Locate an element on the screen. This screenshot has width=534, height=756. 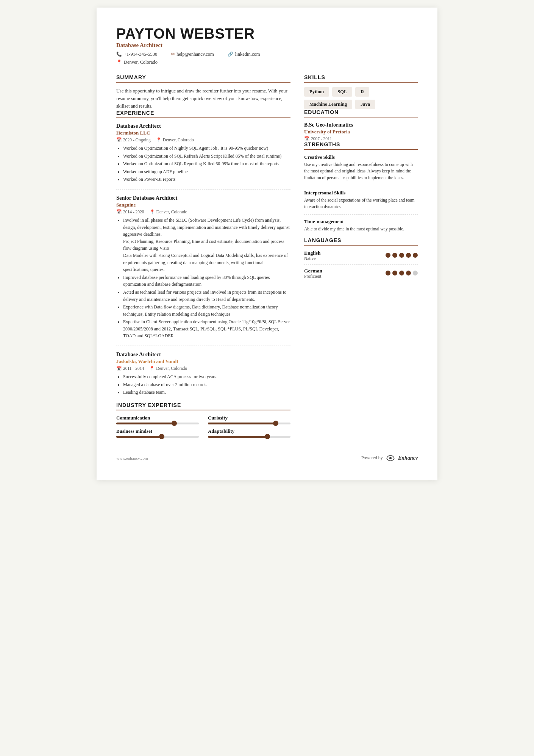
job-2: Senior Database Architect Sanguine 📅 201… is located at coordinates (203, 267).